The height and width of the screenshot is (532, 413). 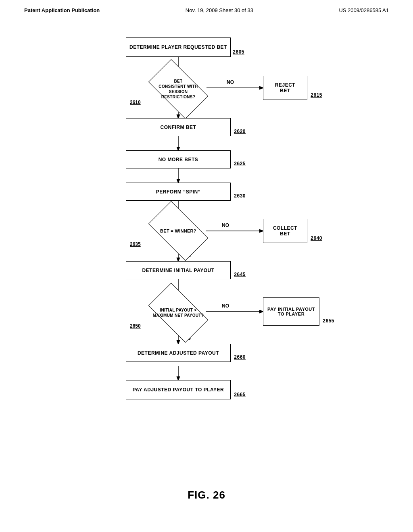 What do you see at coordinates (178, 127) in the screenshot?
I see `box-2620: CONFIRM BET 2620` at bounding box center [178, 127].